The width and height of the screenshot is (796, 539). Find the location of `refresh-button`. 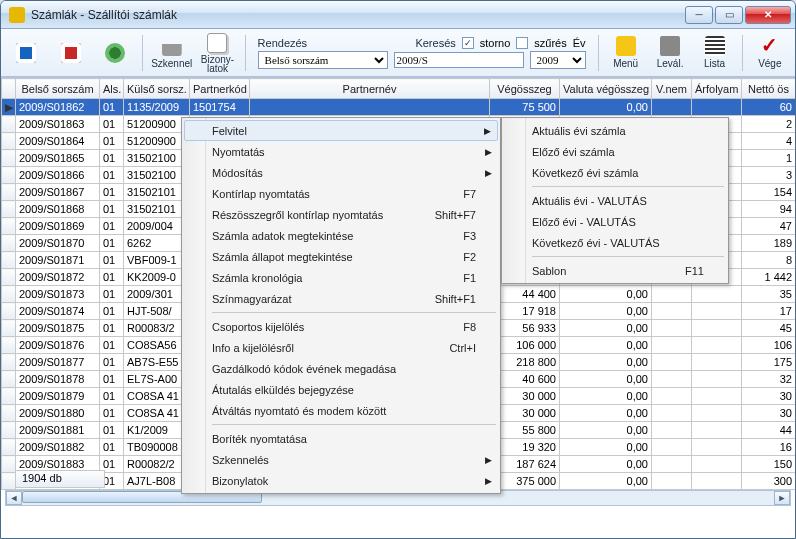

refresh-button is located at coordinates (115, 53).